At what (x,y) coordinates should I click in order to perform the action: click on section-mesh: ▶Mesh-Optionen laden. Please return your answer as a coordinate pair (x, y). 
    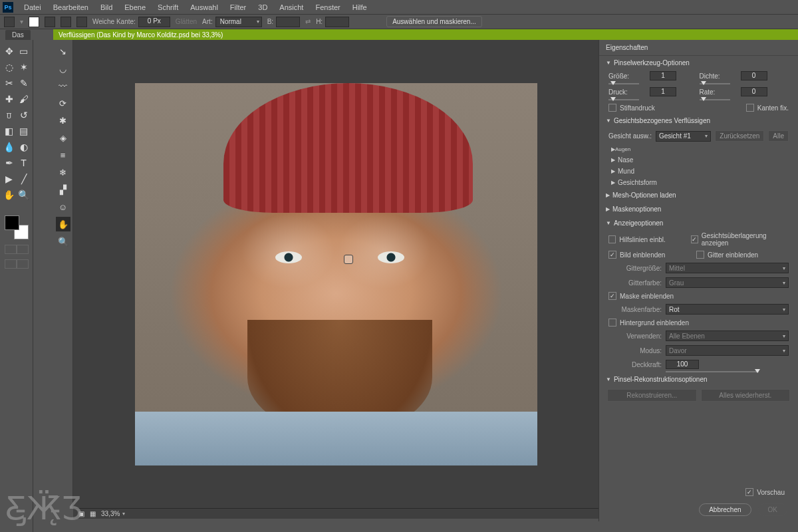
    Looking at the image, I should click on (698, 196).